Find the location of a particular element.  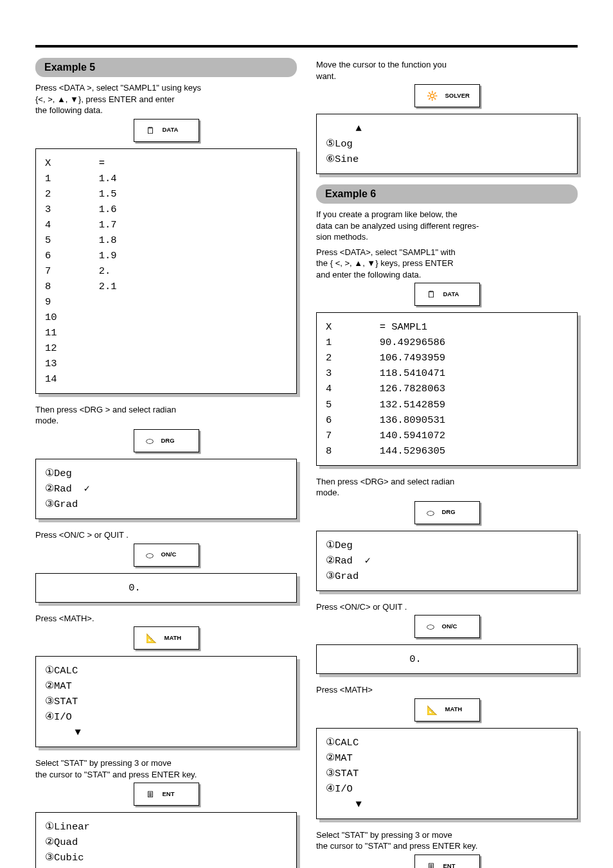

lcd-display: ①Linear ②Quad ③Cubic ④Power ▼ is located at coordinates (166, 840).